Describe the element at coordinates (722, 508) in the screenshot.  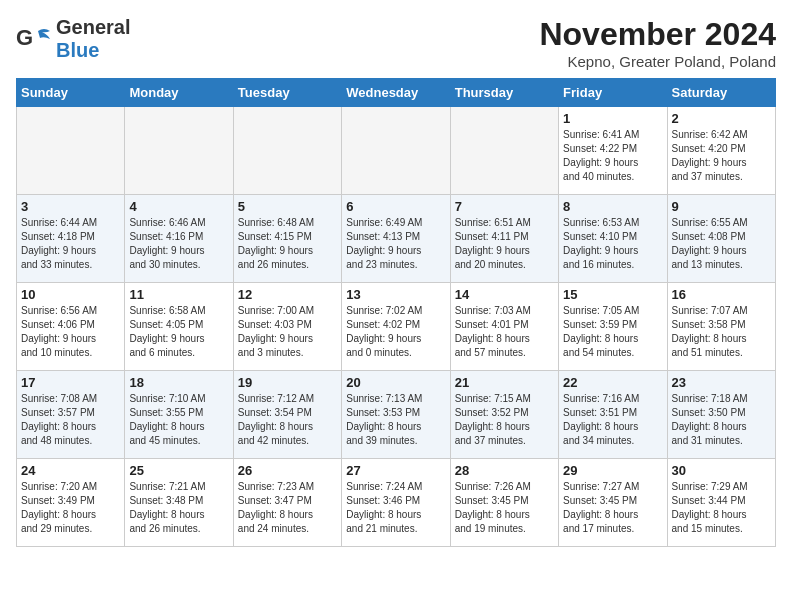
I see `day-info: Sunrise: 7:29 AMSunset: 3:44 PMDaylight:…` at that location.